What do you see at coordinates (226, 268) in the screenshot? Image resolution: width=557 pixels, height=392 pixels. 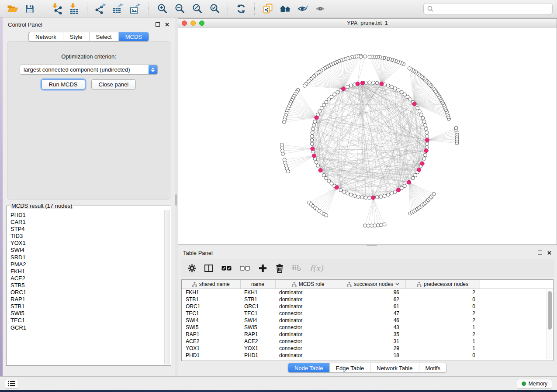 I see `select-all-button` at bounding box center [226, 268].